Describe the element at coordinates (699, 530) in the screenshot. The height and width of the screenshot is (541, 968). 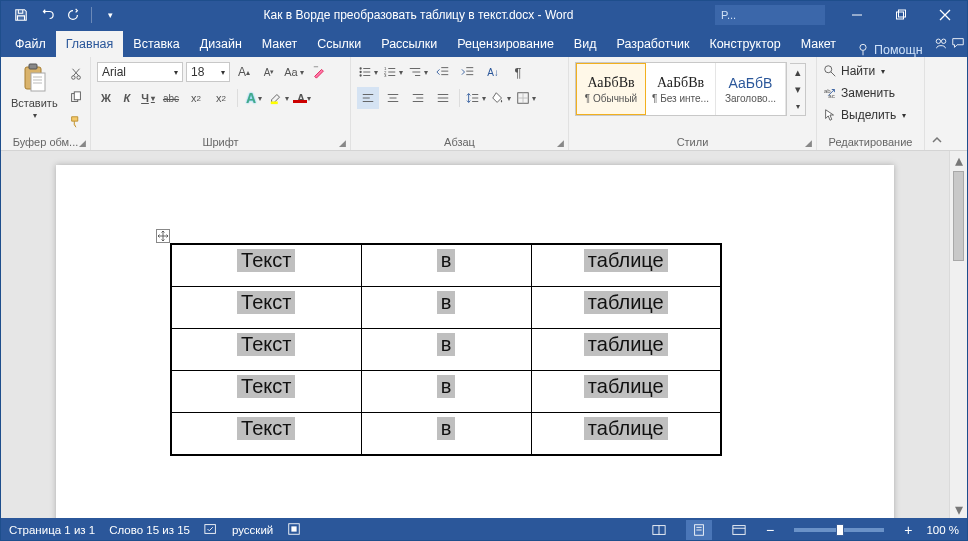
I see `view-print-layout` at that location.